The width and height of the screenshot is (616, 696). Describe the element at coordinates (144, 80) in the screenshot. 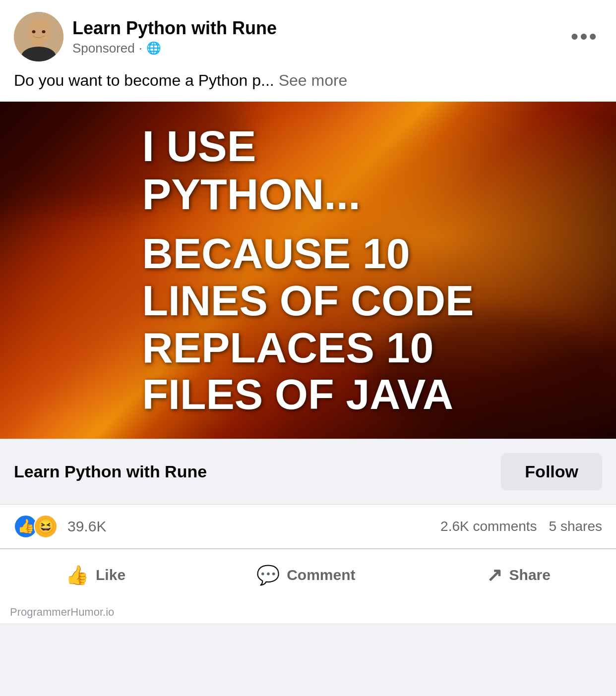

I see `post-text: Do you want to become a Python p...` at that location.